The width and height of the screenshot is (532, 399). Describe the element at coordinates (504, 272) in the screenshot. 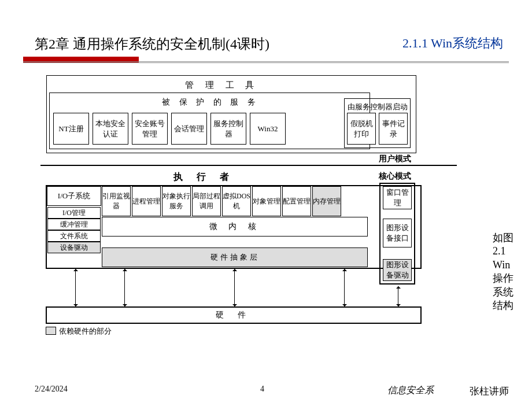

I see `figure-caption: 如图2.1 Win操作系统结构` at that location.